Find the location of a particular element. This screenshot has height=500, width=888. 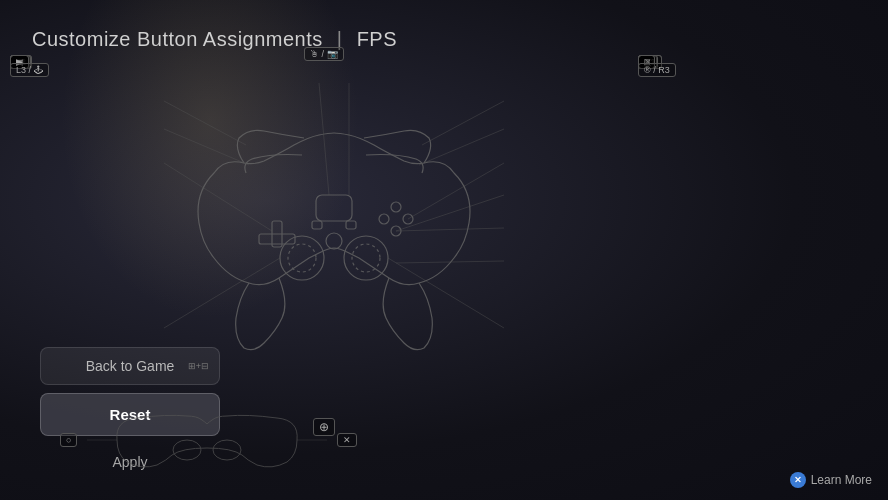

label-L3: L3 / 🕹 is located at coordinates (30, 70).